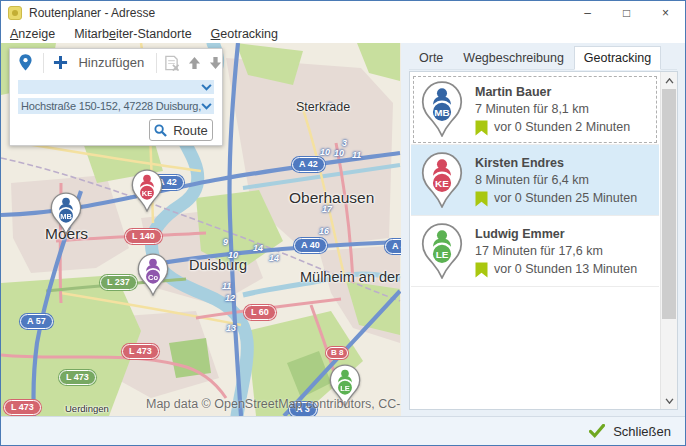 The image size is (686, 446). What do you see at coordinates (111, 62) in the screenshot?
I see `add-button-label: Hinzufügen` at bounding box center [111, 62].